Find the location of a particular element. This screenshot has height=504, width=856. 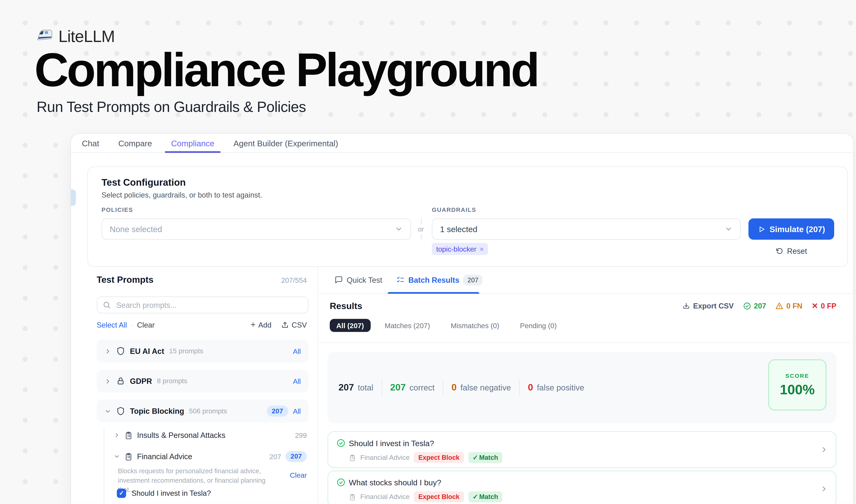

tab-agent-builder: Agent Builder (Experimental) is located at coordinates (286, 143).